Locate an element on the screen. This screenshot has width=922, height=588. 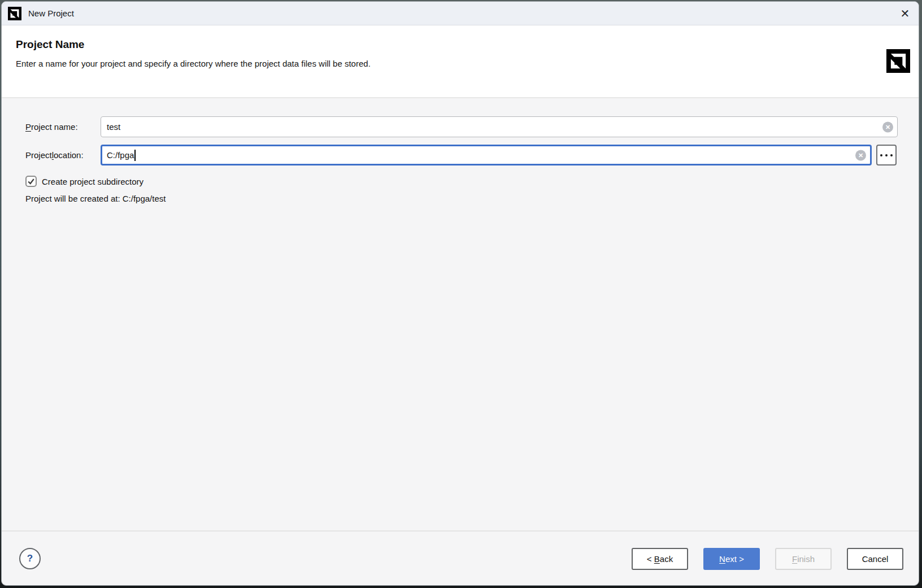
back-button: < Back is located at coordinates (660, 559).